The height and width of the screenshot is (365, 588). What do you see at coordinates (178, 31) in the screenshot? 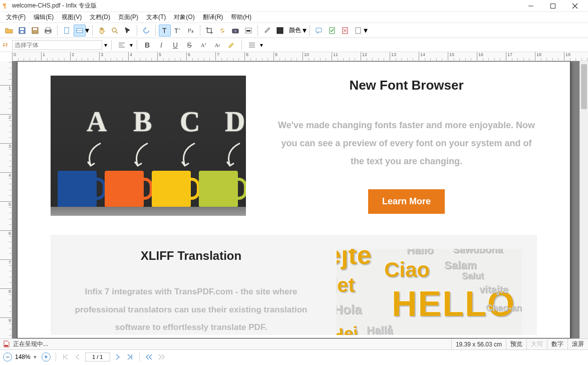
I see `text-plus-tool: T+` at bounding box center [178, 31].